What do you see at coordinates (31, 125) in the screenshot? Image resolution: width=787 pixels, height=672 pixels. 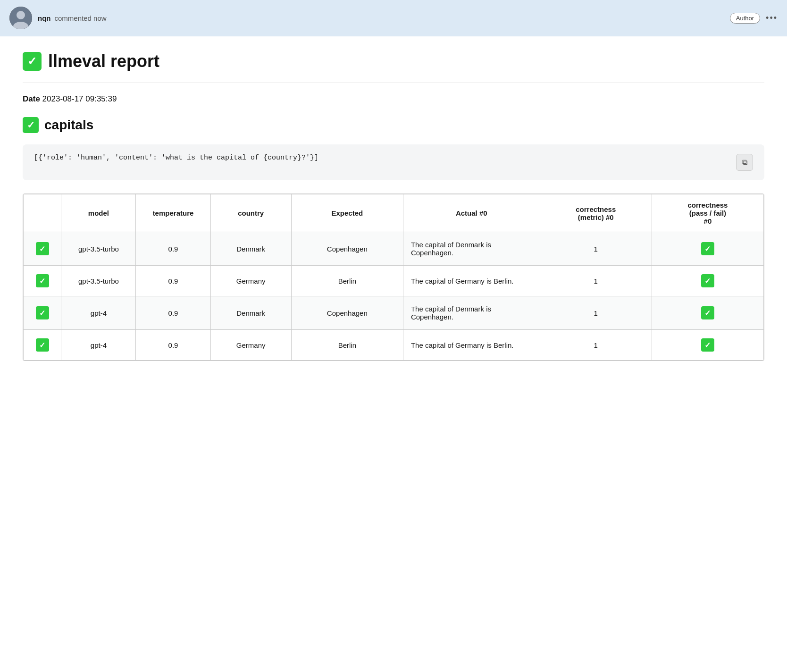 I see `section-check-icon` at bounding box center [31, 125].